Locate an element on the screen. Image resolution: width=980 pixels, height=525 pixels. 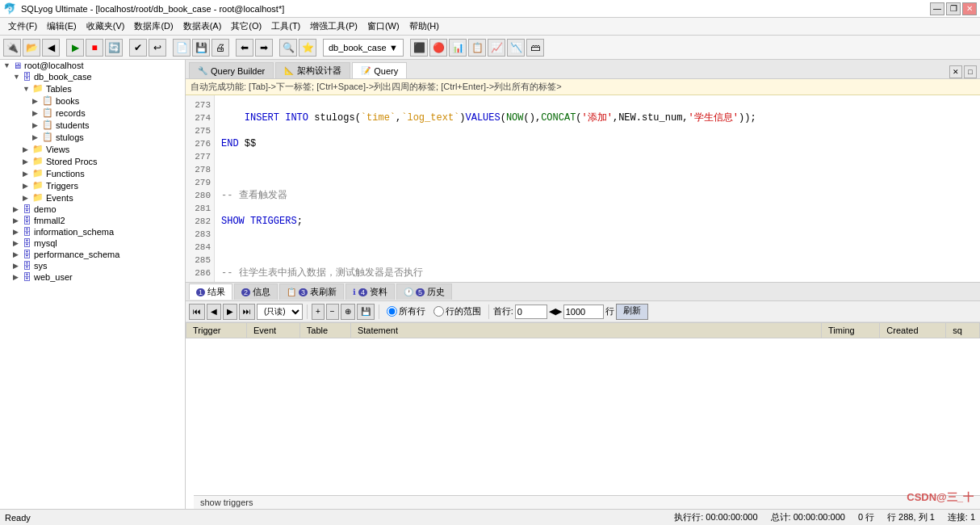
tb-extra2: 🔴 is located at coordinates (438, 48).